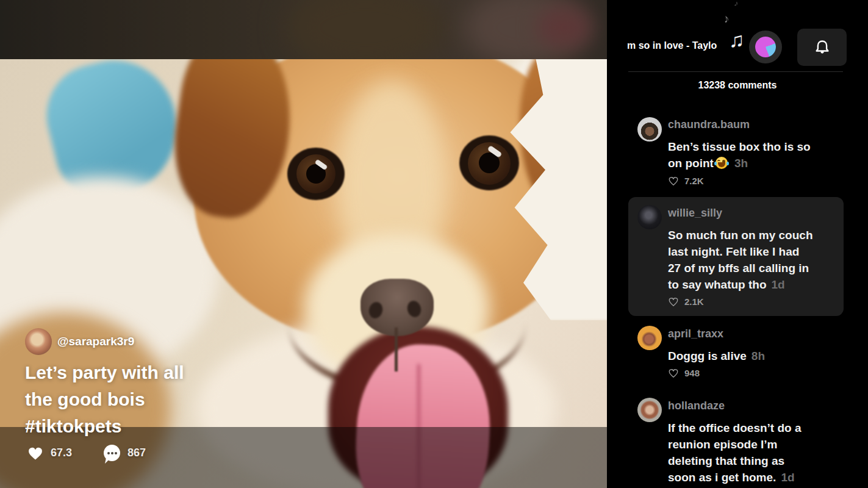  Describe the element at coordinates (686, 301) in the screenshot. I see `comment-like-row: 2.1K` at that location.